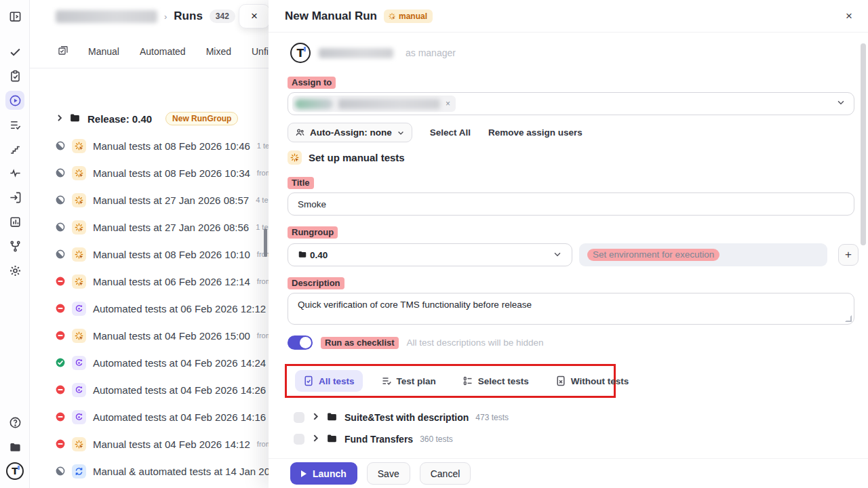  What do you see at coordinates (331, 16) in the screenshot?
I see `modal-title: New Manual Run` at bounding box center [331, 16].